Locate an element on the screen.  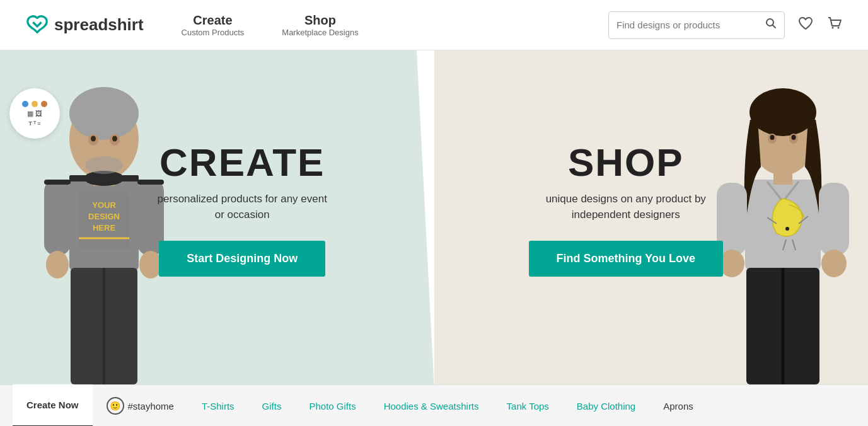
nav-create-label: Create is located at coordinates (212, 20).